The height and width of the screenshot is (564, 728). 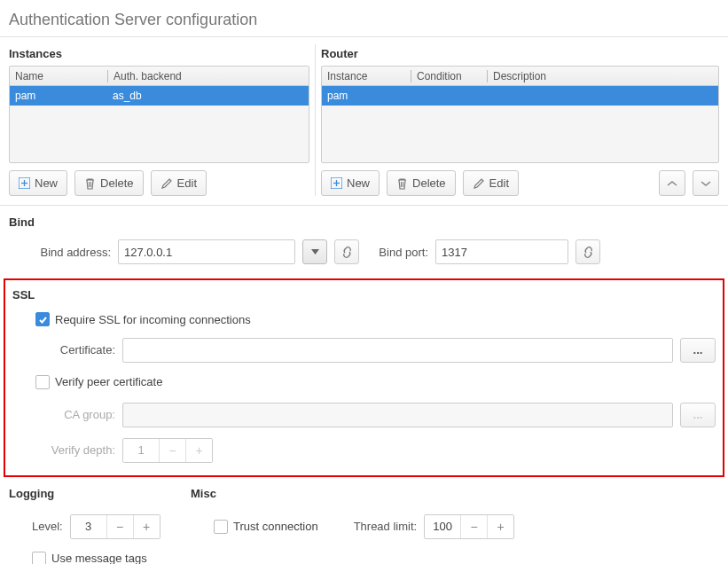 I want to click on bind-port-link-button, so click(x=588, y=252).